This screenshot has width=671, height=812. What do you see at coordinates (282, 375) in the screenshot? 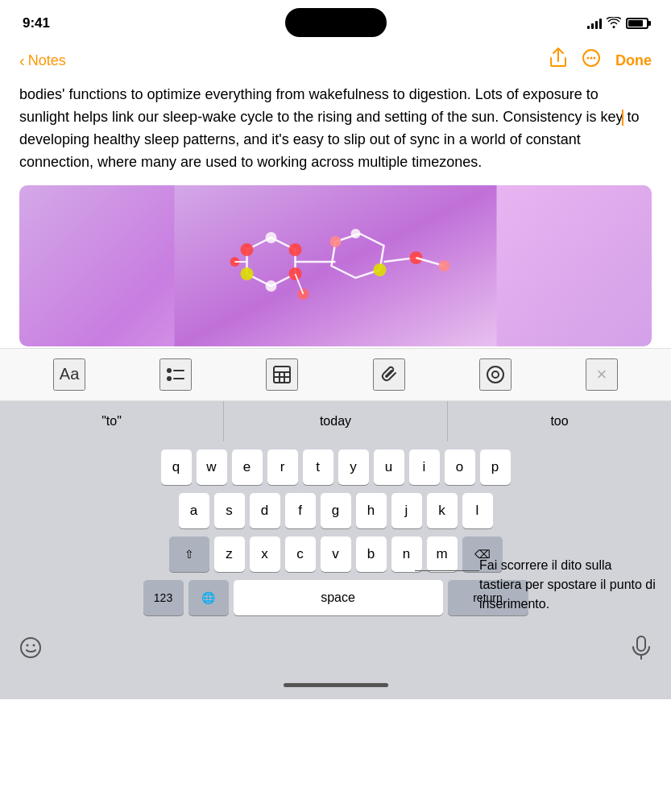
I see `table-icon` at bounding box center [282, 375].